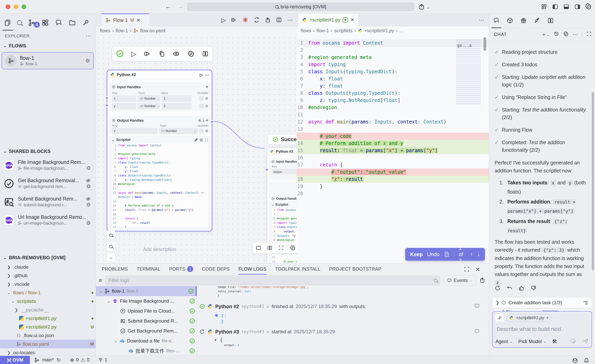 Image resolution: width=595 pixels, height=364 pixels. What do you see at coordinates (586, 303) in the screenshot?
I see `todo-list-icon` at bounding box center [586, 303].